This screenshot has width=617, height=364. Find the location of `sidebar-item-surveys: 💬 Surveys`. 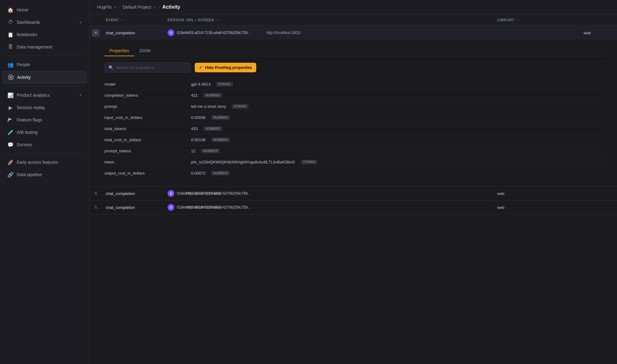

sidebar-item-surveys: 💬 Surveys is located at coordinates (45, 145).